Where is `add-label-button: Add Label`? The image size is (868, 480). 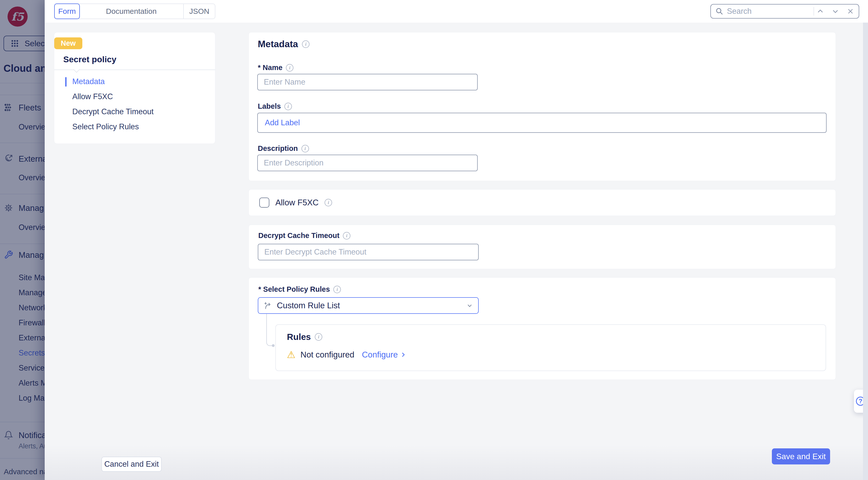
add-label-button: Add Label is located at coordinates (282, 123).